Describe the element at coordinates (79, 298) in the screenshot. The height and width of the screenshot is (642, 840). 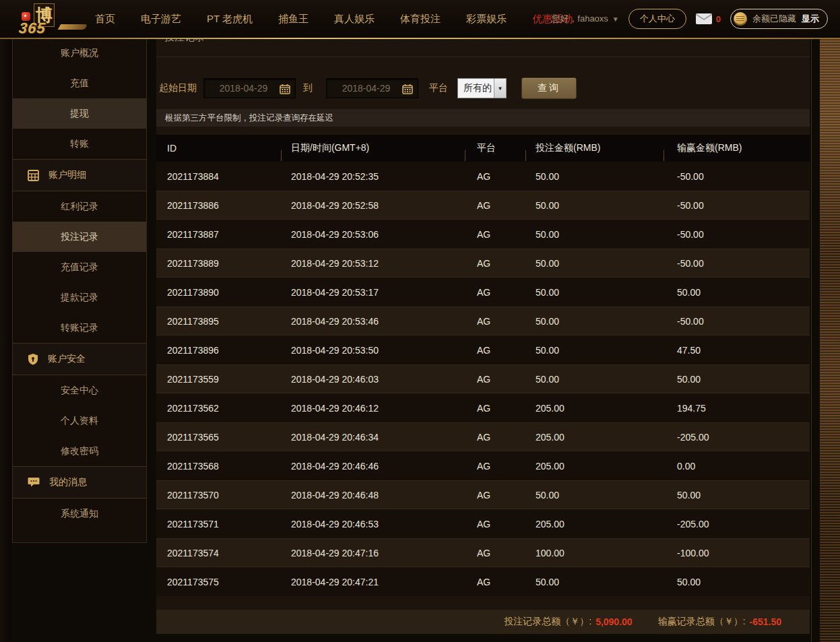
I see `sidebar-item-8: 提款记录` at that location.